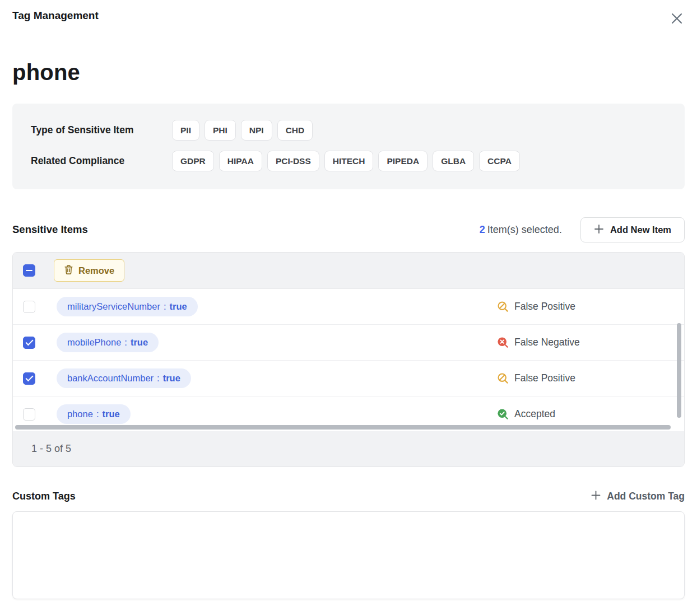 Image resolution: width=697 pixels, height=616 pixels. I want to click on false-negative-icon, so click(503, 343).